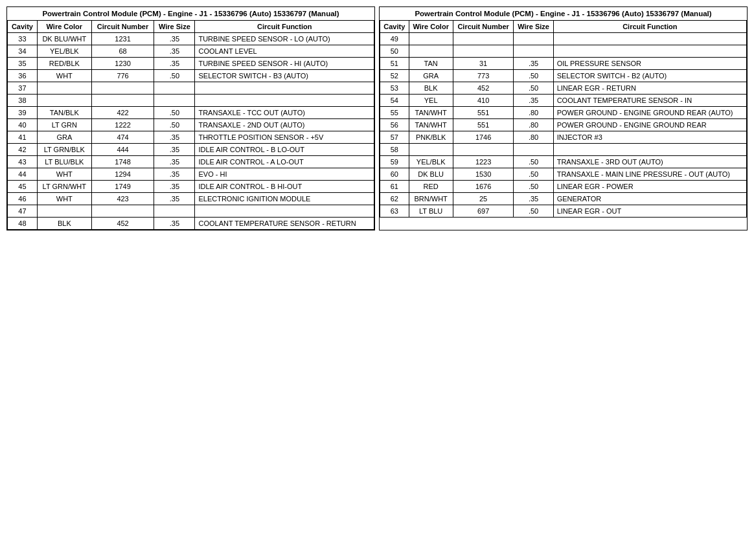 This screenshot has height=560, width=754. I want to click on right-title-row: Powertrain Control Module (PCM) - Engine…, so click(564, 14).